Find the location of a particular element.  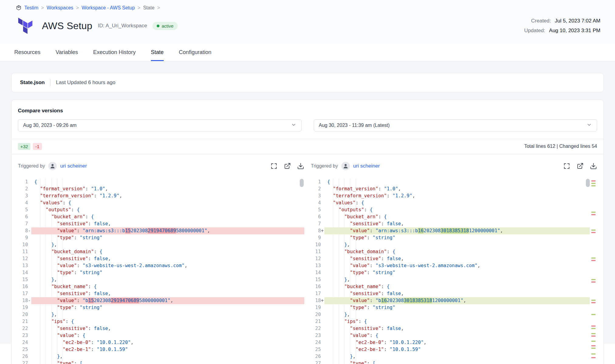

created-value: Jul 5, 2023 7:02 AM is located at coordinates (578, 21).